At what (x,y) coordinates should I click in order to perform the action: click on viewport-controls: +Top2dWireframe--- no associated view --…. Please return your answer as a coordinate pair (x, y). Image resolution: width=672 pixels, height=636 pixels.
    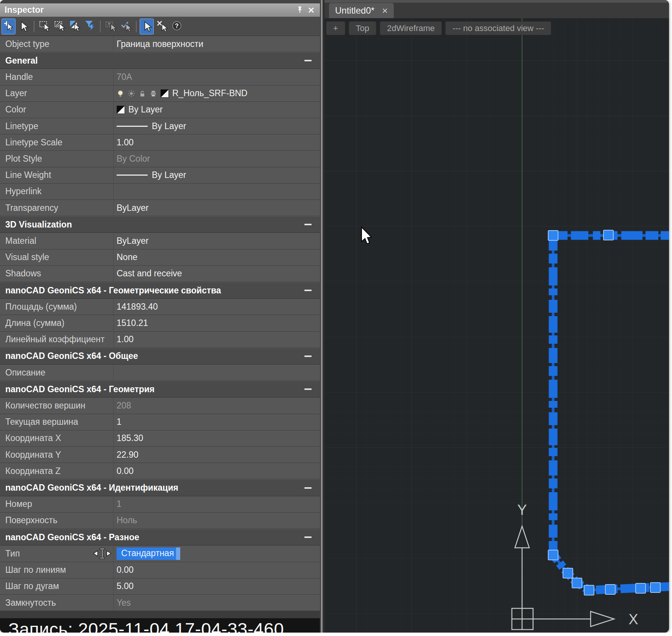
    Looking at the image, I should click on (438, 28).